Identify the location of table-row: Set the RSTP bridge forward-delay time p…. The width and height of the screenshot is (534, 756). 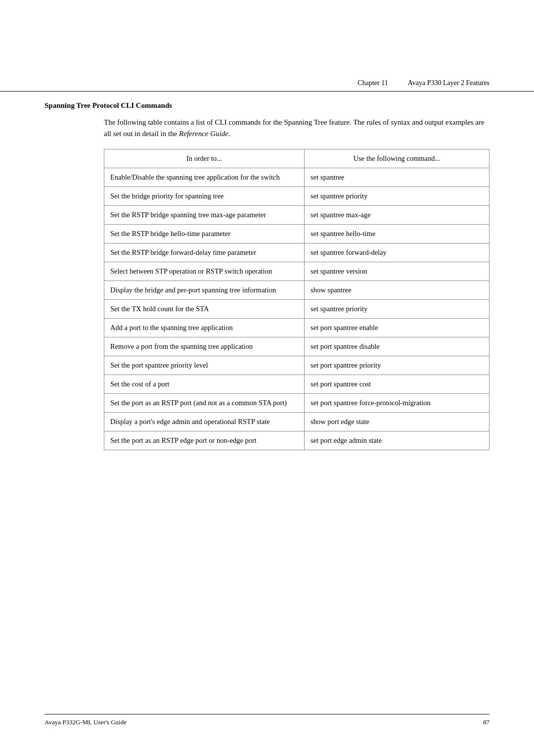
(297, 253).